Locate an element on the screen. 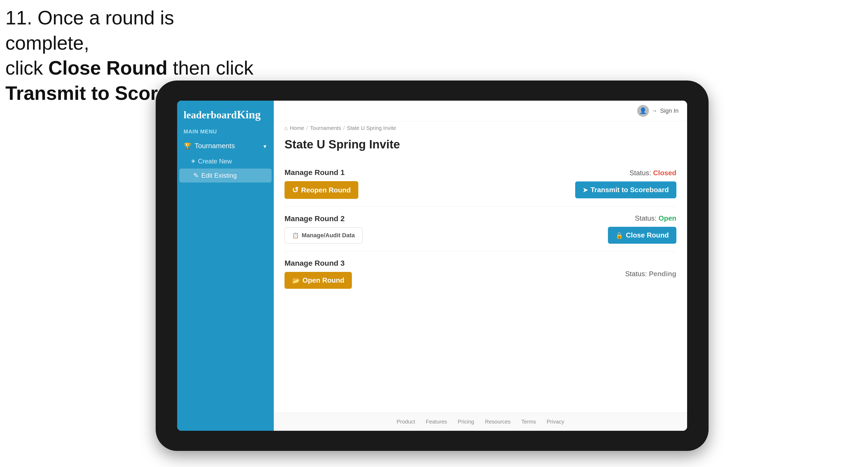 This screenshot has width=868, height=467. plus-icon is located at coordinates (193, 161).